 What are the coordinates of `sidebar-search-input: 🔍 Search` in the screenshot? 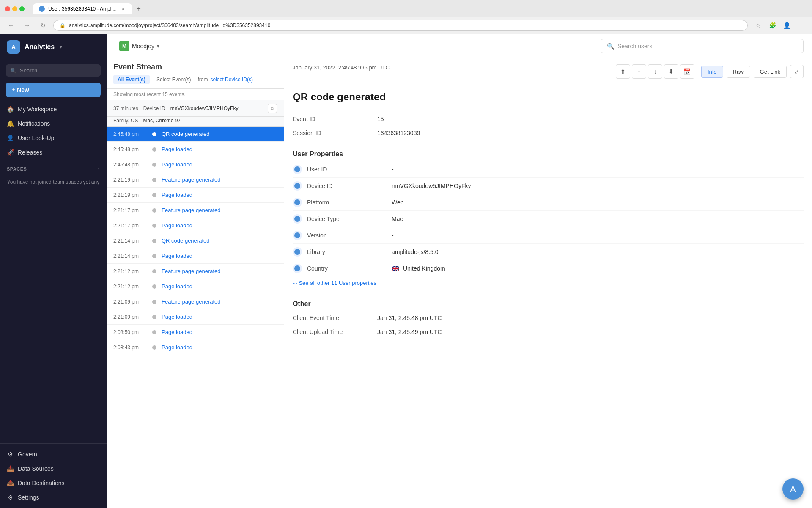 It's located at (53, 70).